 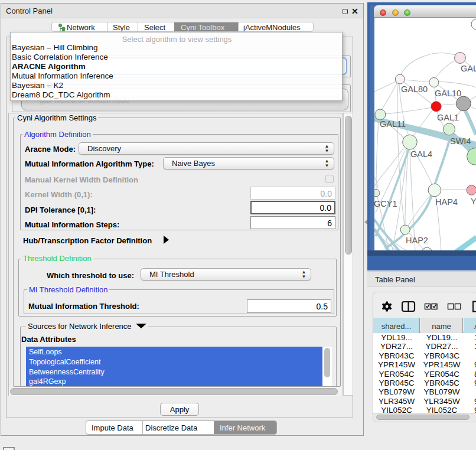 What do you see at coordinates (446, 202) in the screenshot?
I see `svg-text: HAP4` at bounding box center [446, 202].